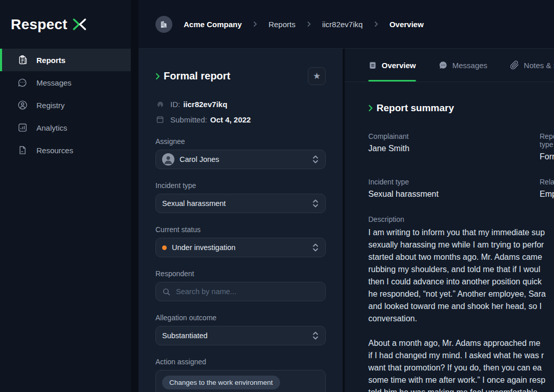  What do you see at coordinates (547, 189) in the screenshot?
I see `summary-field-relationship: Relationship Employee` at bounding box center [547, 189].